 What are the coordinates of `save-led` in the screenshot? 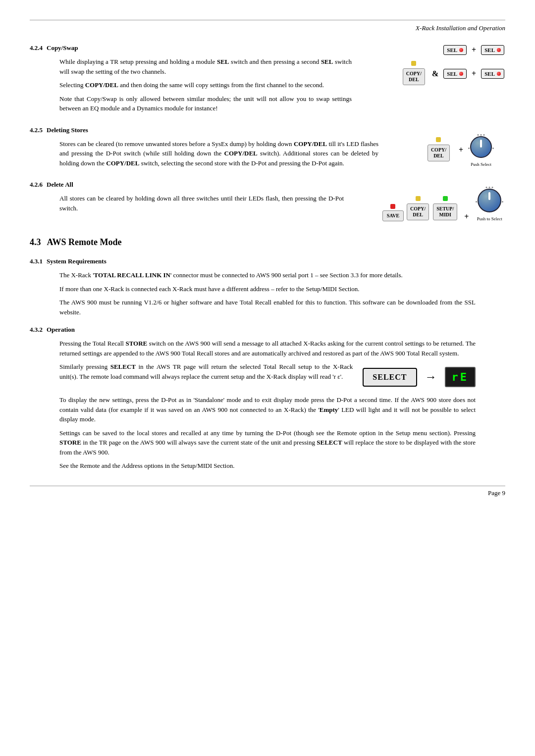 It's located at (393, 206).